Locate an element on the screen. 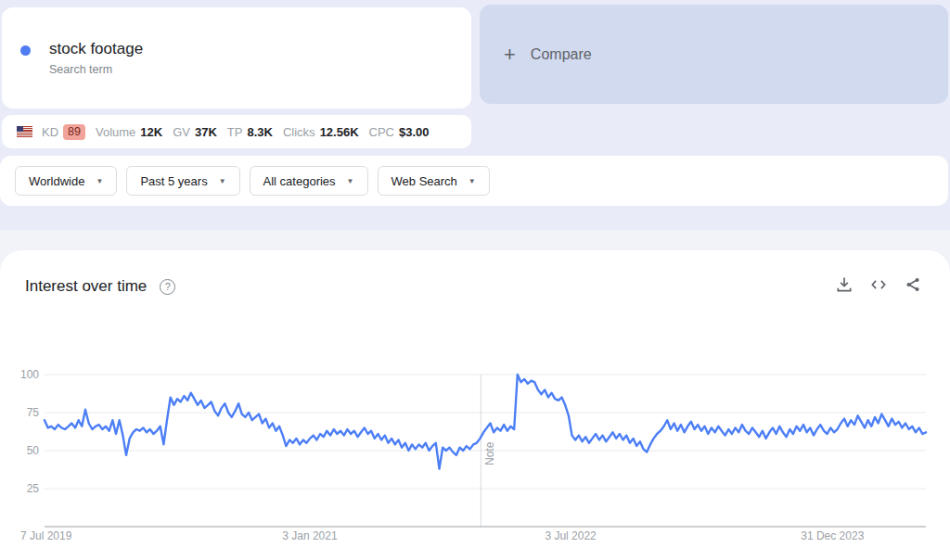 The image size is (950, 560). kd-score-badge: 89 is located at coordinates (74, 132).